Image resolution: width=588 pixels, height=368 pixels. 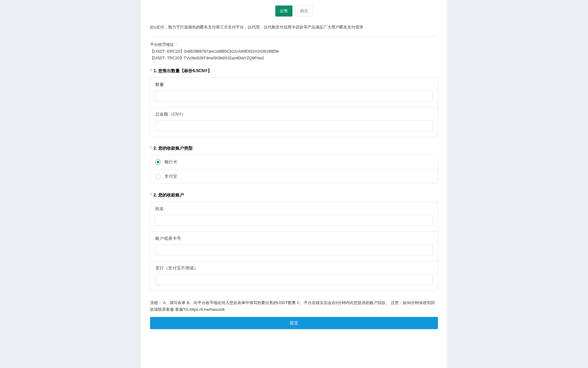 What do you see at coordinates (294, 217) in the screenshot?
I see `row-name: 姓名` at bounding box center [294, 217].